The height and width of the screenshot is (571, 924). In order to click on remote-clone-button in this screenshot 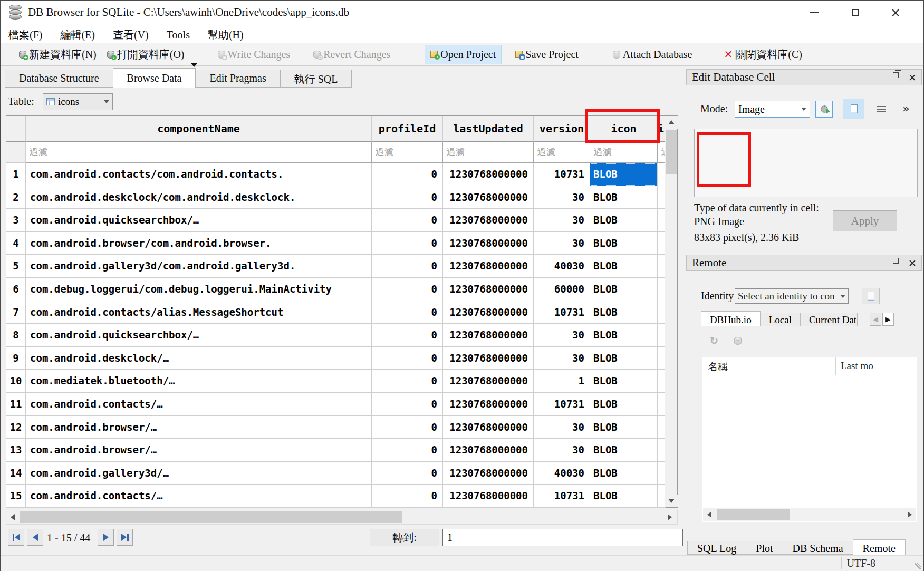, I will do `click(738, 341)`.